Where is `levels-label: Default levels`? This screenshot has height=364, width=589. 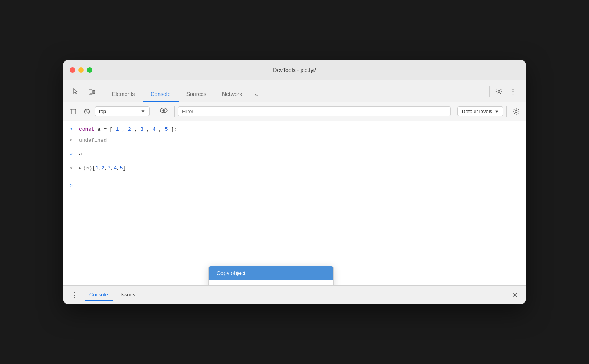 levels-label: Default levels is located at coordinates (477, 111).